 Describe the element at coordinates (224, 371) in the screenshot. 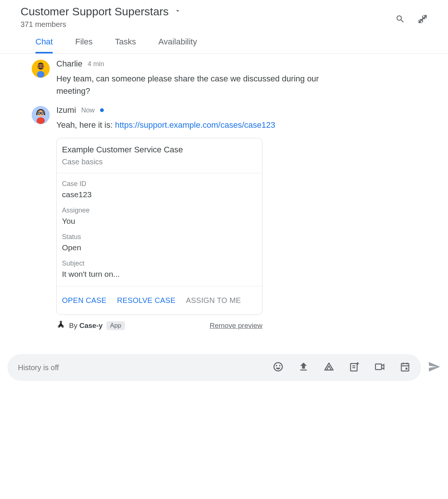

I see `composer-row` at that location.